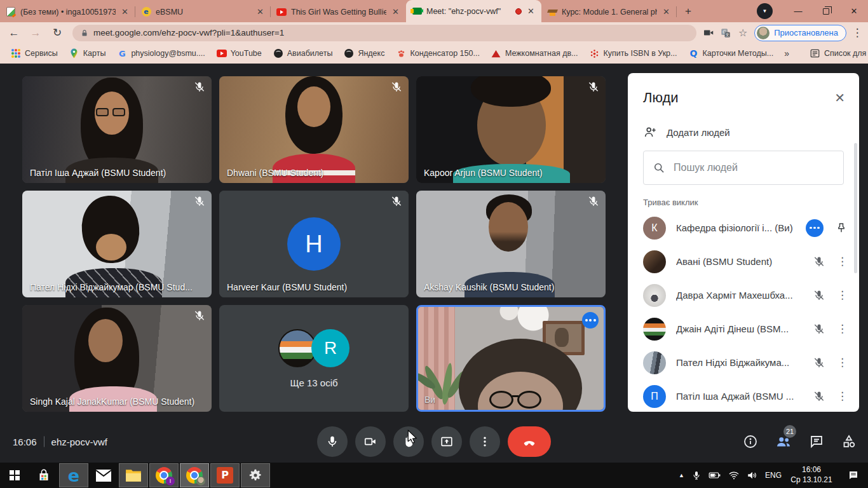 The image size is (868, 488). I want to click on profile-button: Приостановлена, so click(801, 33).